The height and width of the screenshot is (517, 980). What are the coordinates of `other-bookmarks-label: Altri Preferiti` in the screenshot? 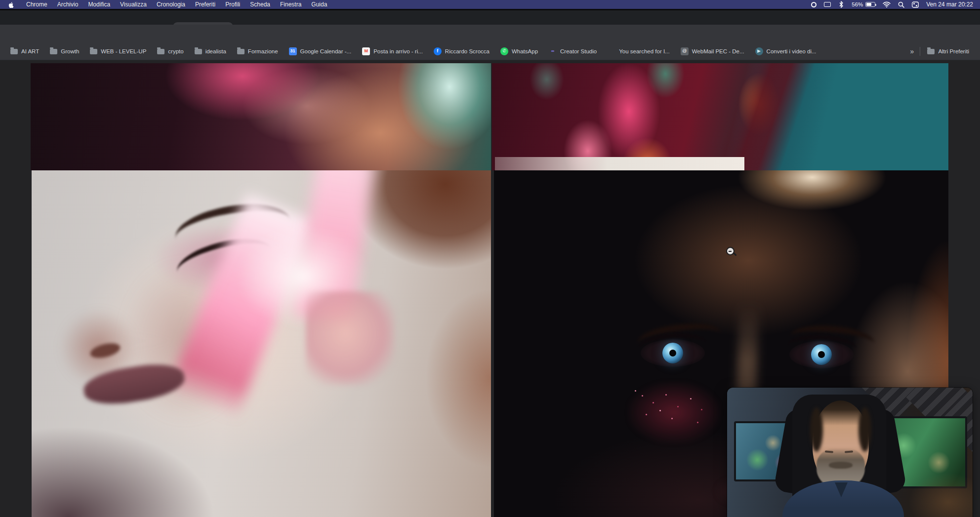 It's located at (953, 51).